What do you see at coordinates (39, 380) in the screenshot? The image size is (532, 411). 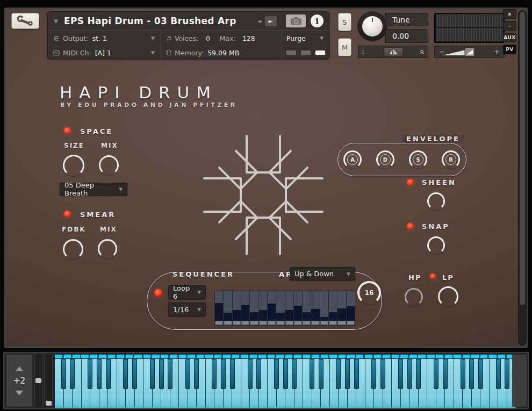 I see `keyboard-fader-left` at bounding box center [39, 380].